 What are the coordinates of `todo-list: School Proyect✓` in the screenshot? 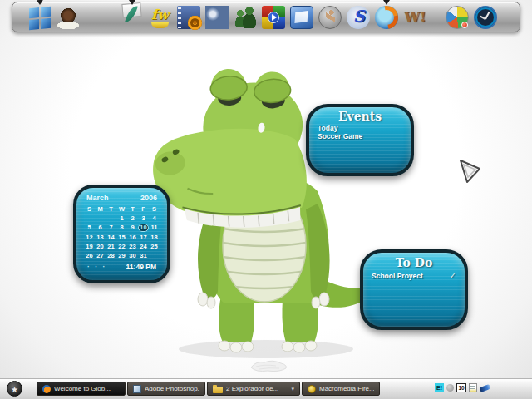 It's located at (414, 276).